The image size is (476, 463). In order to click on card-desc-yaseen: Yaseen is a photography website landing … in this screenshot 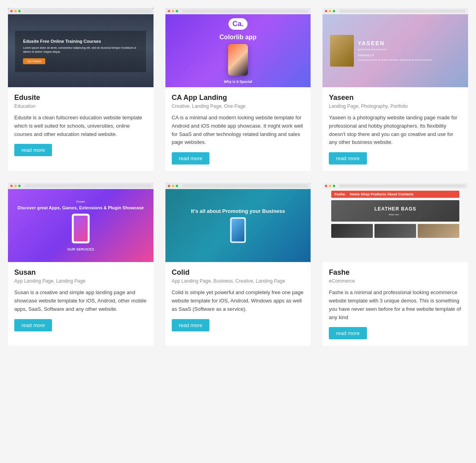, I will do `click(395, 130)`.